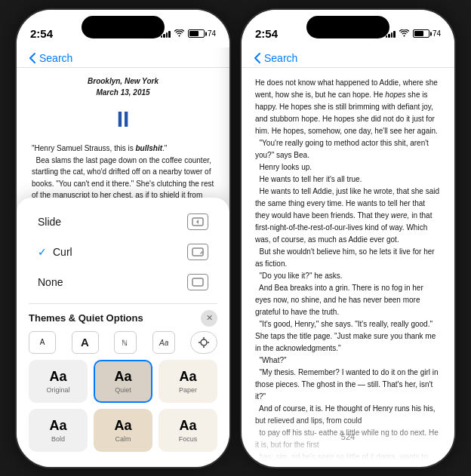  I want to click on nav-bar-left: Search, so click(123, 57).